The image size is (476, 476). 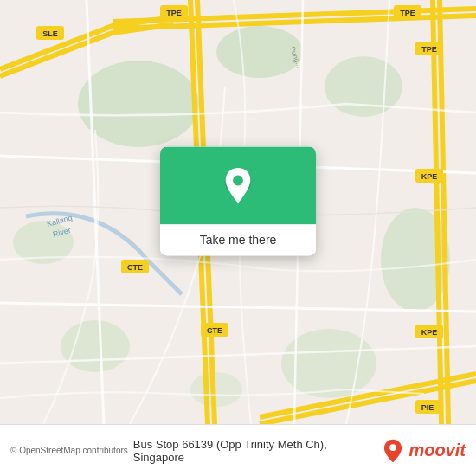 What do you see at coordinates (238, 201) in the screenshot?
I see `location-card: Take me there` at bounding box center [238, 201].